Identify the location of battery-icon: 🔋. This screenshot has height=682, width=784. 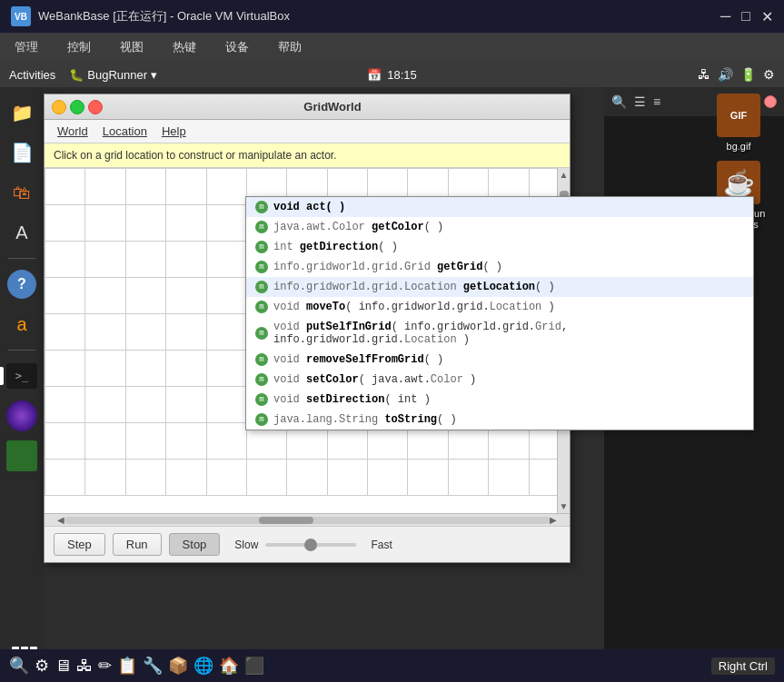
(749, 74).